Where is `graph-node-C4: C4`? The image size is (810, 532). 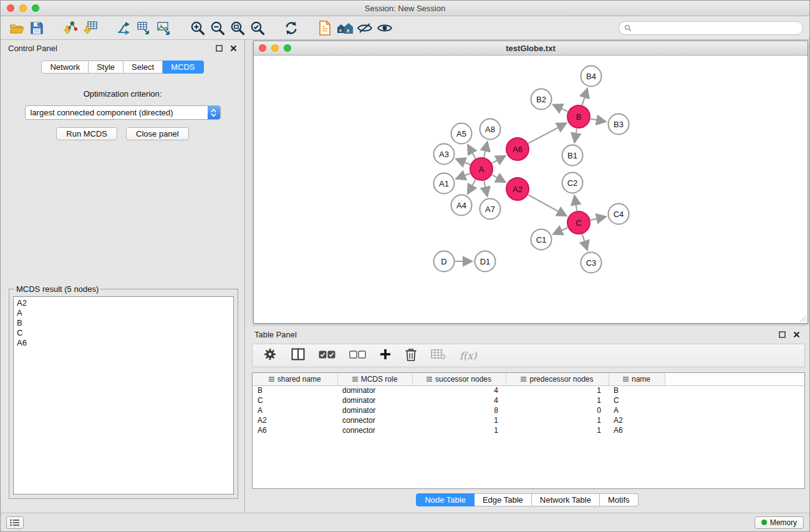 graph-node-C4: C4 is located at coordinates (619, 215).